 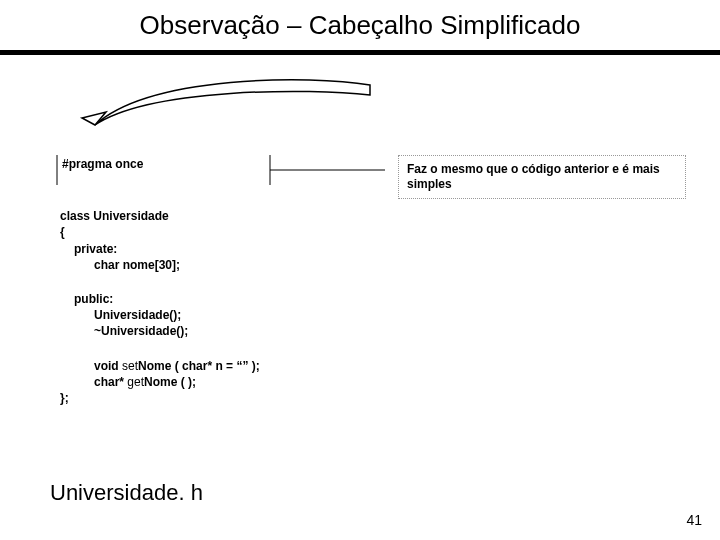 I want to click on slide-title: Observação – Cabeçalho Simplificado, so click(x=360, y=20).